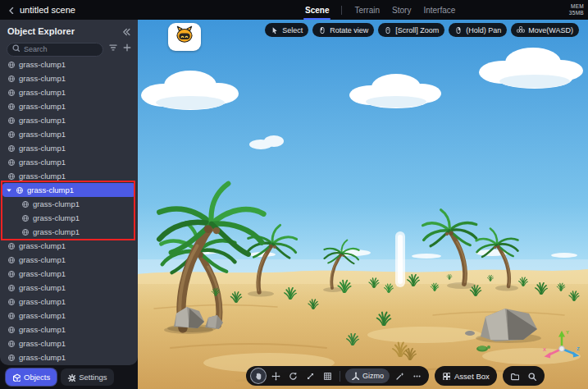 The image size is (588, 389). What do you see at coordinates (340, 376) in the screenshot?
I see `divider` at bounding box center [340, 376].